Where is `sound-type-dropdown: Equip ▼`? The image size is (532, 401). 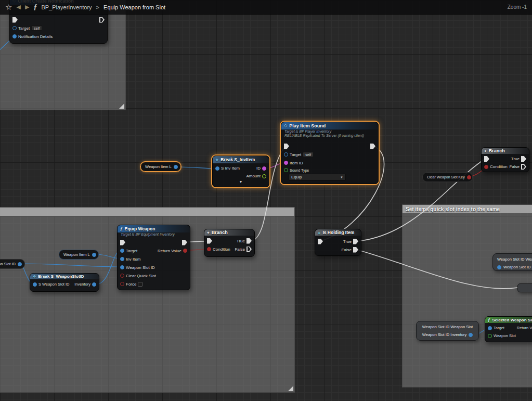 sound-type-dropdown: Equip ▼ is located at coordinates (317, 177).